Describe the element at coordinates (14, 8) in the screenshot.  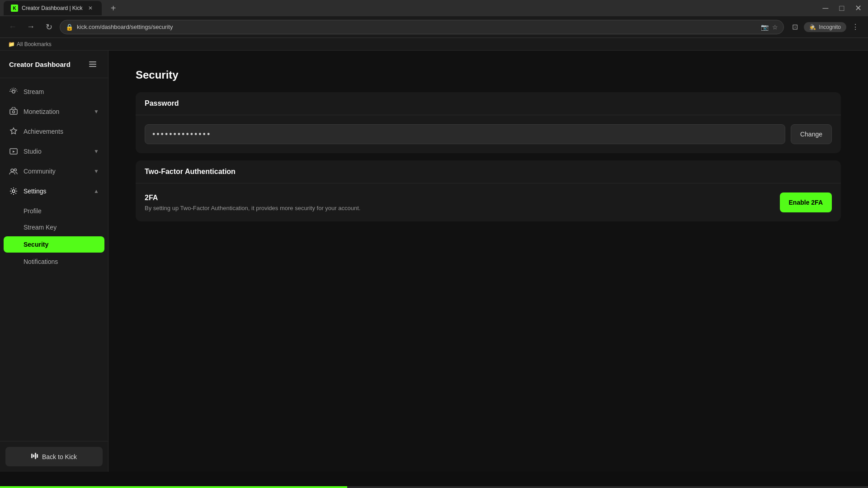
I see `tab-favicon-icon: K` at that location.